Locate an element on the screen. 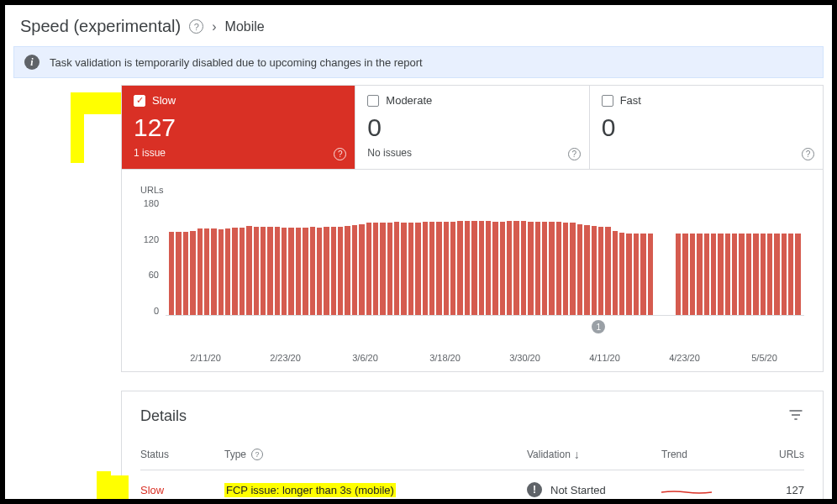 The height and width of the screenshot is (504, 837). card-slow: ✓ Slow 127 1 issue ? is located at coordinates (239, 128).